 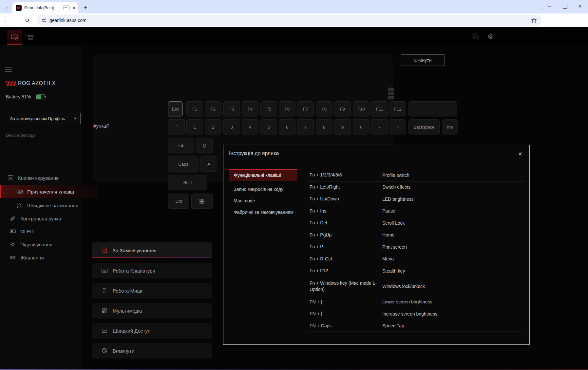 I want to click on key-f6: F6, so click(x=287, y=109).